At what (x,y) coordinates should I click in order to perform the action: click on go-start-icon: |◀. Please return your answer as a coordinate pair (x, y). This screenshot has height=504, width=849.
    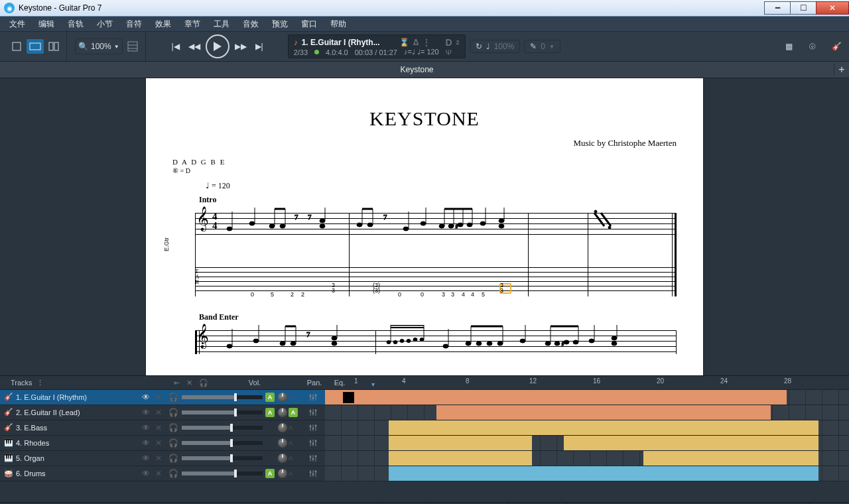
    Looking at the image, I should click on (176, 46).